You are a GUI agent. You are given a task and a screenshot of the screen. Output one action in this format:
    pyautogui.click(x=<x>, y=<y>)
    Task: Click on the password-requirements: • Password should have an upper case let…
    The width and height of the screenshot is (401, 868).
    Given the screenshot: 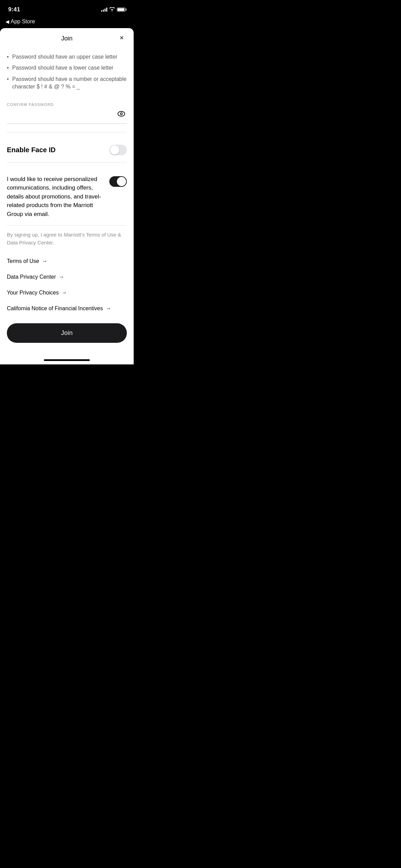 What is the action you would take?
    pyautogui.click(x=67, y=75)
    